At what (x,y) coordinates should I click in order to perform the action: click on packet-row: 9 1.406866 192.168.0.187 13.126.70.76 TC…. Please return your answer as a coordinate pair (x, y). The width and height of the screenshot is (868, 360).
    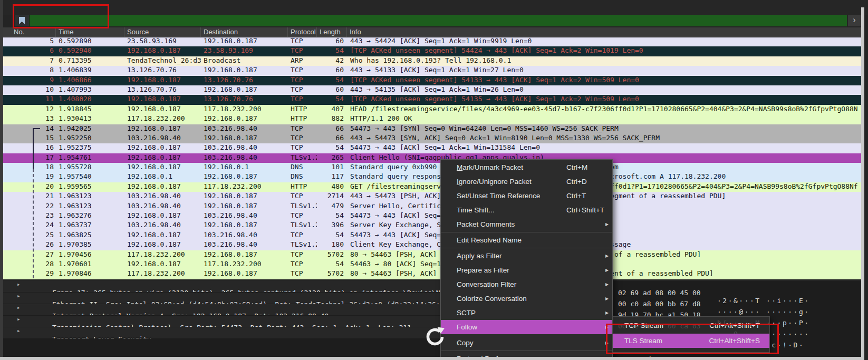
    Looking at the image, I should click on (432, 81).